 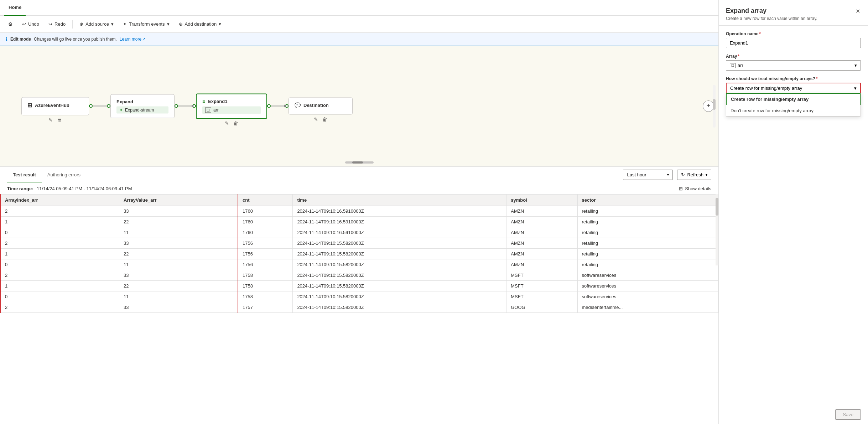 I want to click on operation-name-group: Operation name *, so click(x=794, y=40).